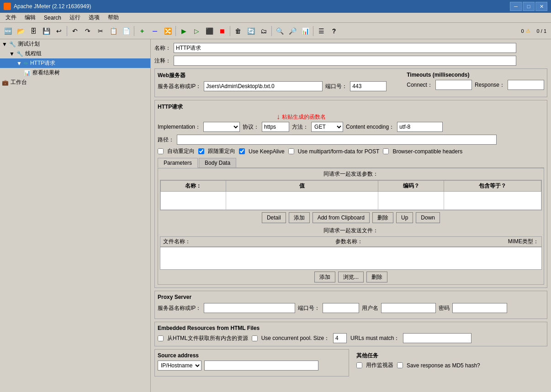 The image size is (551, 392). I want to click on menu-run: 运行, so click(75, 17).